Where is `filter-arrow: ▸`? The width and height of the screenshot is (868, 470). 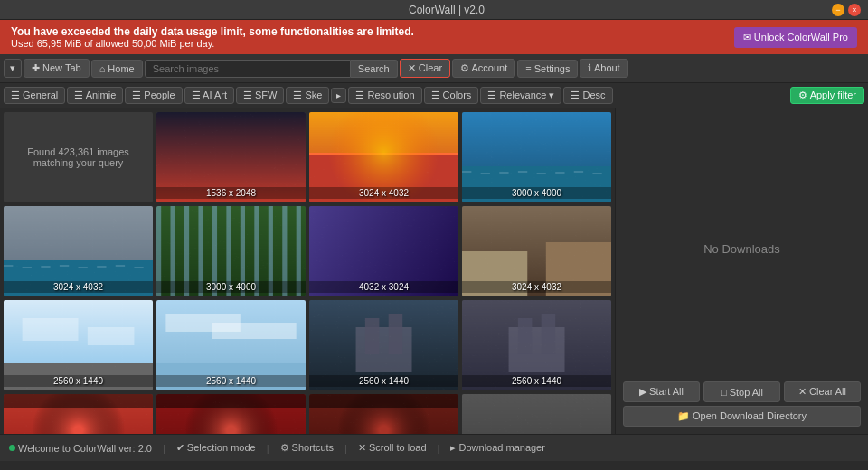 filter-arrow: ▸ is located at coordinates (338, 96).